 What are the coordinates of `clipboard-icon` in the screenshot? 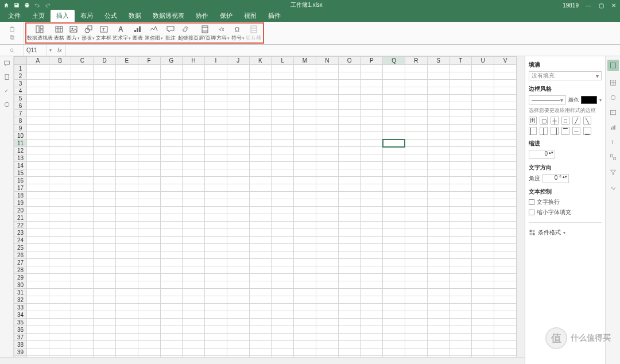 It's located at (12, 29).